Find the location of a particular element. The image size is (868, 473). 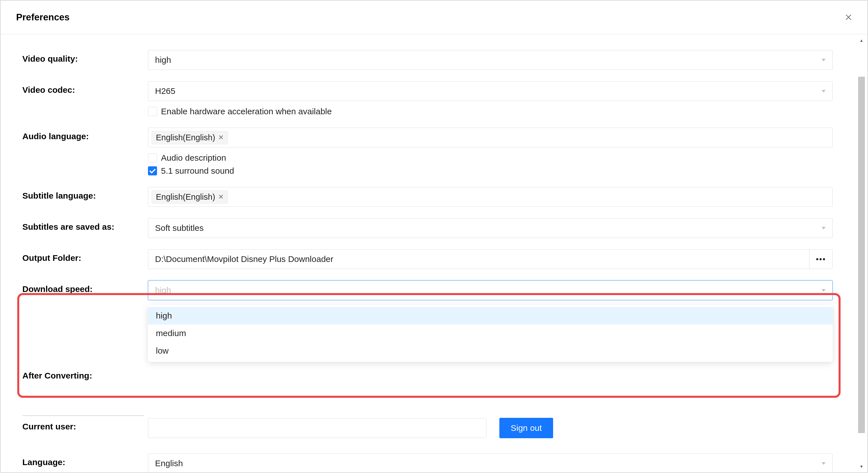

scroll-down-icon: ▼ is located at coordinates (861, 467).